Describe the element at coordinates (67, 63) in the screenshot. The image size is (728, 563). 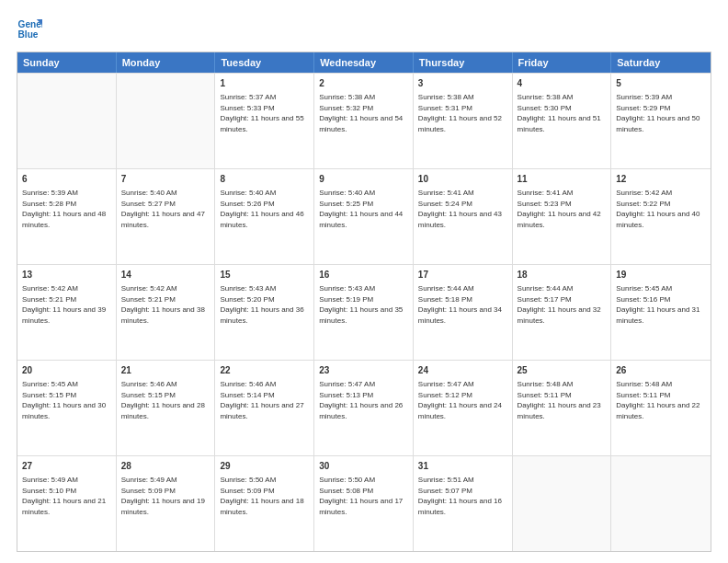
I see `header-day-sunday: Sunday` at that location.